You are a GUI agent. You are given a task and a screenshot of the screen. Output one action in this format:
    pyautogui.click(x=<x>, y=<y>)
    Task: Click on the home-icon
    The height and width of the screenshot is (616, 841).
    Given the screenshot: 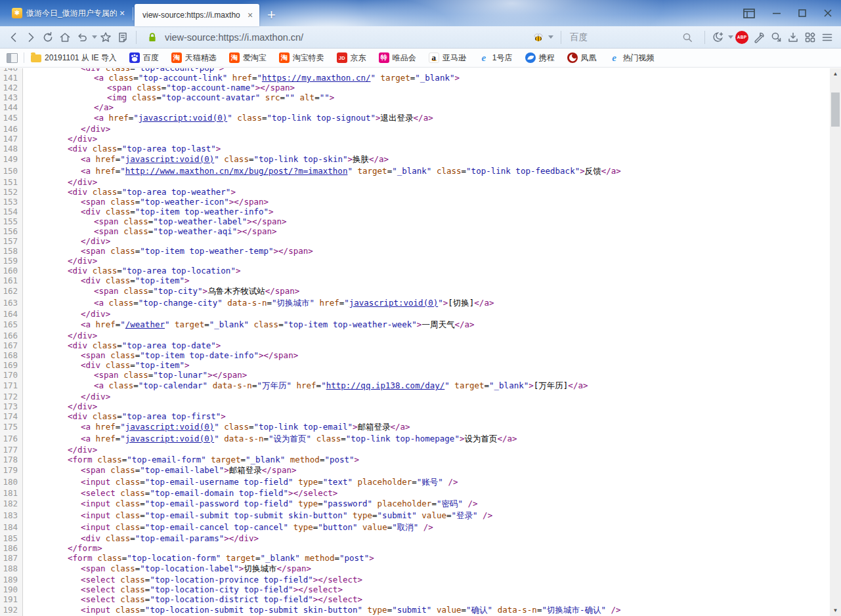 What is the action you would take?
    pyautogui.click(x=65, y=37)
    